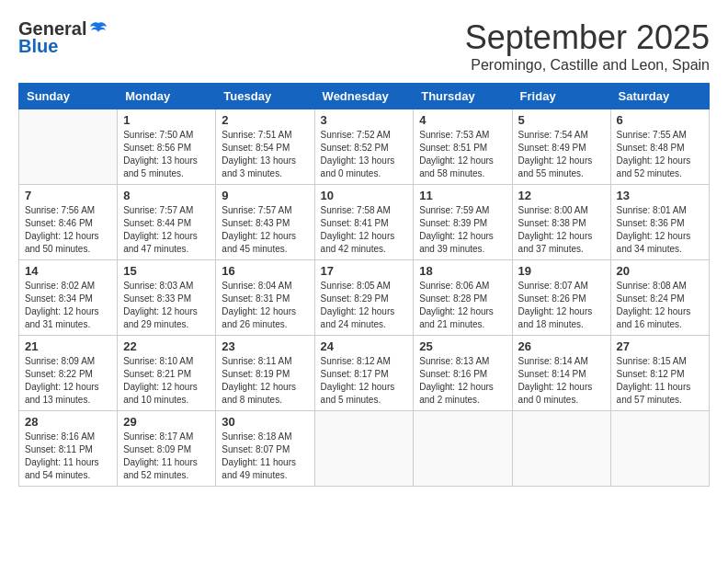  What do you see at coordinates (364, 195) in the screenshot?
I see `day-number: 10` at bounding box center [364, 195].